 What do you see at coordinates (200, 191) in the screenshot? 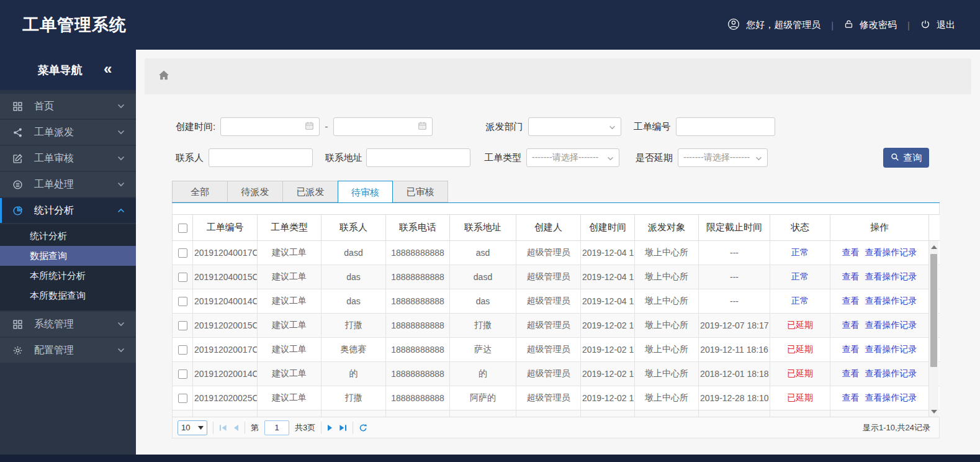
I see `tab-all: 全部` at bounding box center [200, 191].